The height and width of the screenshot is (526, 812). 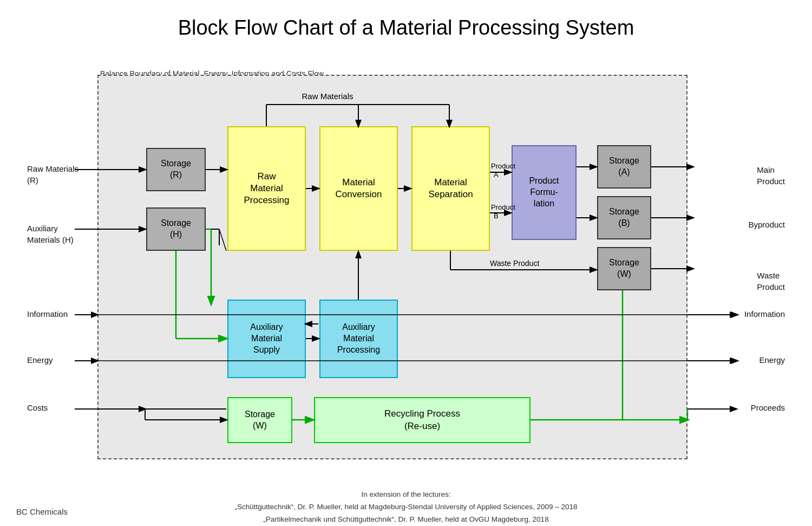 I want to click on right-label-waste-product: WasteProduct, so click(x=771, y=281).